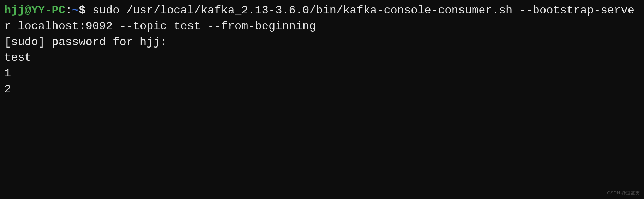 The image size is (644, 199). What do you see at coordinates (322, 42) in the screenshot?
I see `terminal-output-line: [sudo] password for hjj:` at bounding box center [322, 42].